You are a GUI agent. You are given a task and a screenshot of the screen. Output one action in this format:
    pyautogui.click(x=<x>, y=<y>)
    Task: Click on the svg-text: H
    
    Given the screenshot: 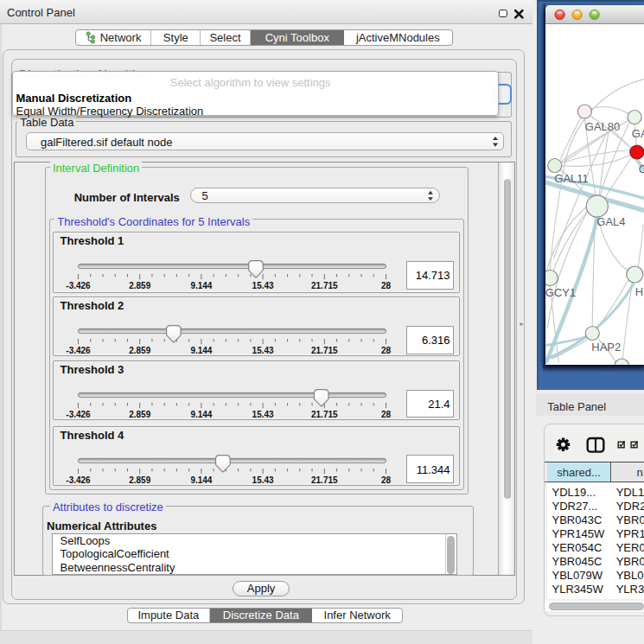 What is the action you would take?
    pyautogui.click(x=638, y=292)
    